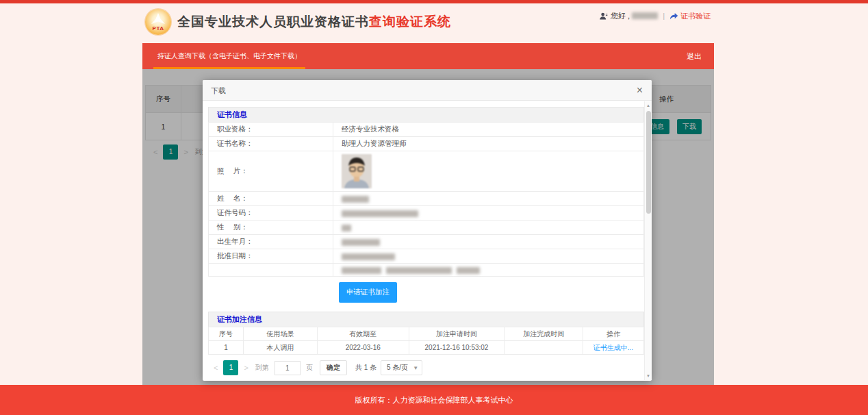  I want to click on per-page-select: 5 条/页 ▼, so click(401, 368).